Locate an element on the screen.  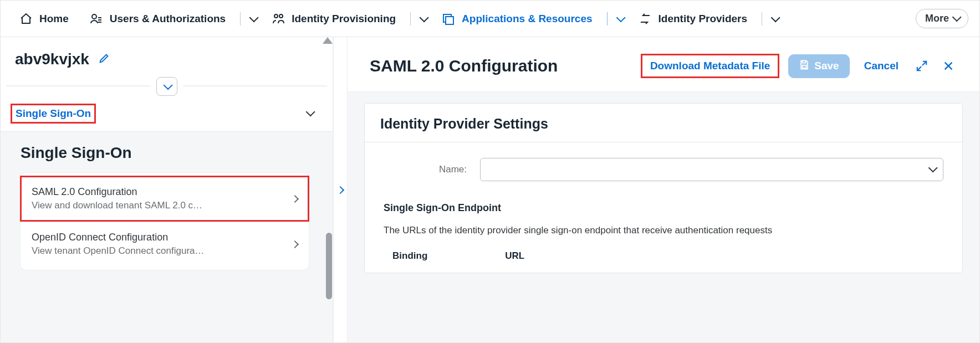
save-button: Save is located at coordinates (819, 66).